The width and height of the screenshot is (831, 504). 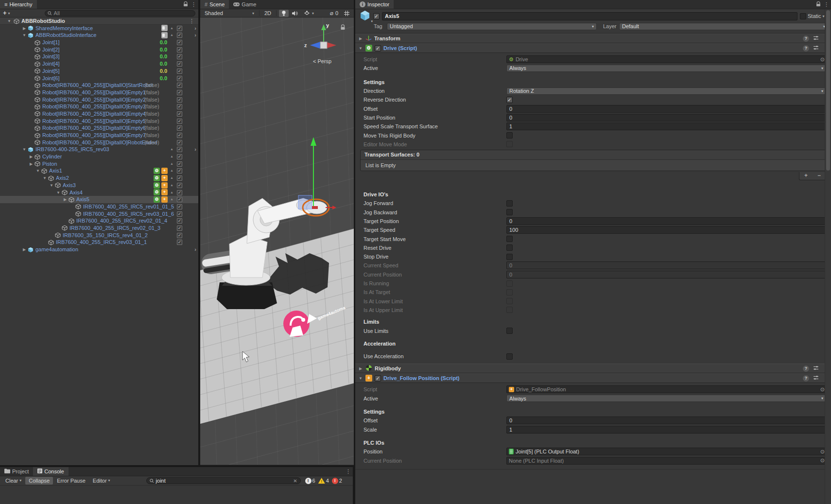 I want to click on hierarchy-row-robot-irb7600-400-255-digitalio-startrobot: Robot[IRB7600_400_255][DigitalIO]StartRo…, so click(x=99, y=86).